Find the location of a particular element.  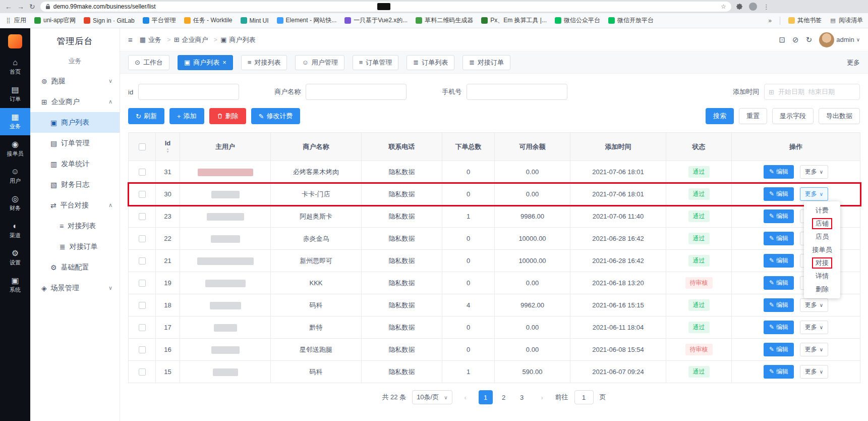

bookmark: 草料二维码生成器 is located at coordinates (444, 20).